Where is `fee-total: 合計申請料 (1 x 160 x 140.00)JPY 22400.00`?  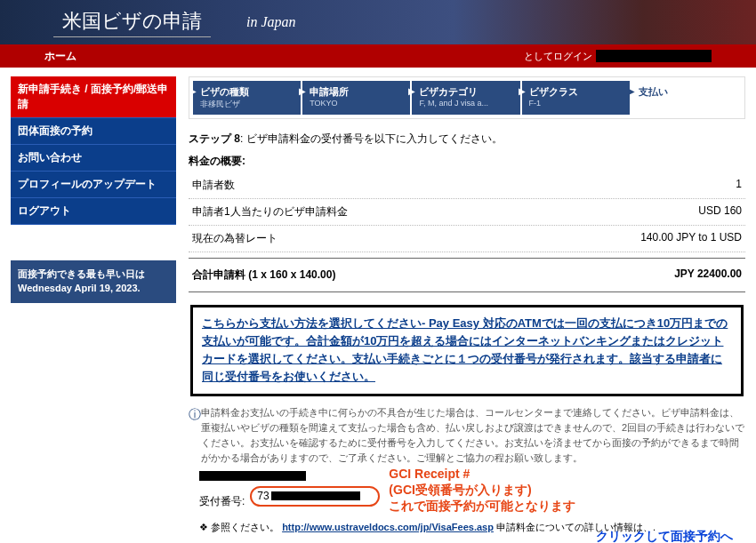 fee-total: 合計申請料 (1 x 160 x 140.00)JPY 22400.00 is located at coordinates (467, 275).